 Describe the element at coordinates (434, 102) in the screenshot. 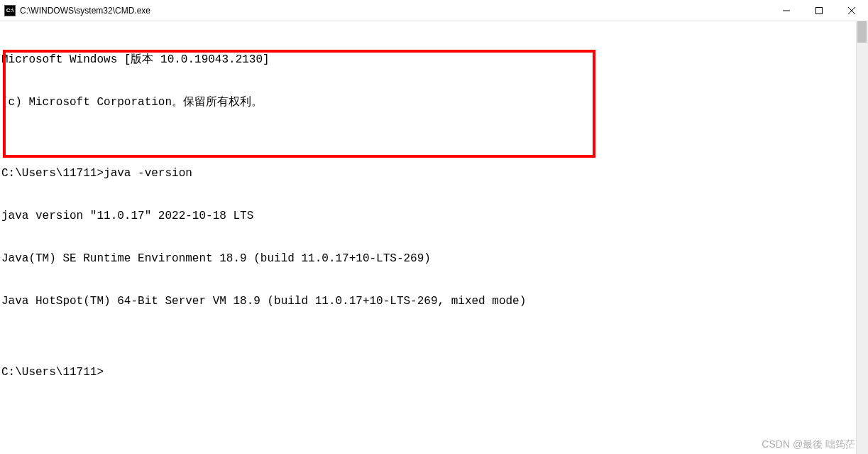

I see `terminal-line: (c) Microsoft Corporation。保留所有权利。` at that location.